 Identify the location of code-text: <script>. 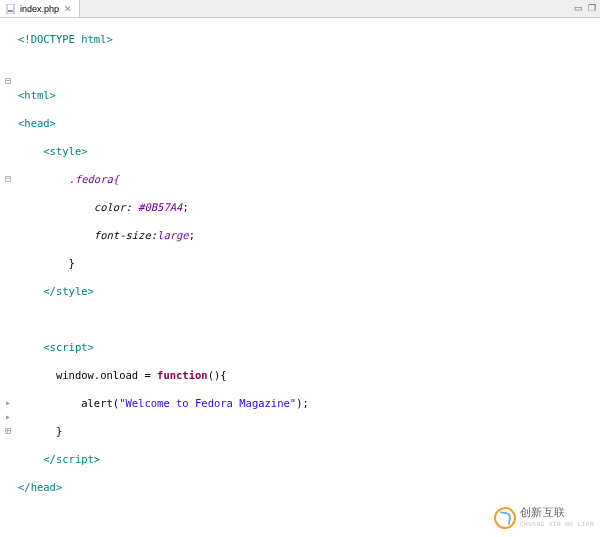
(68, 347).